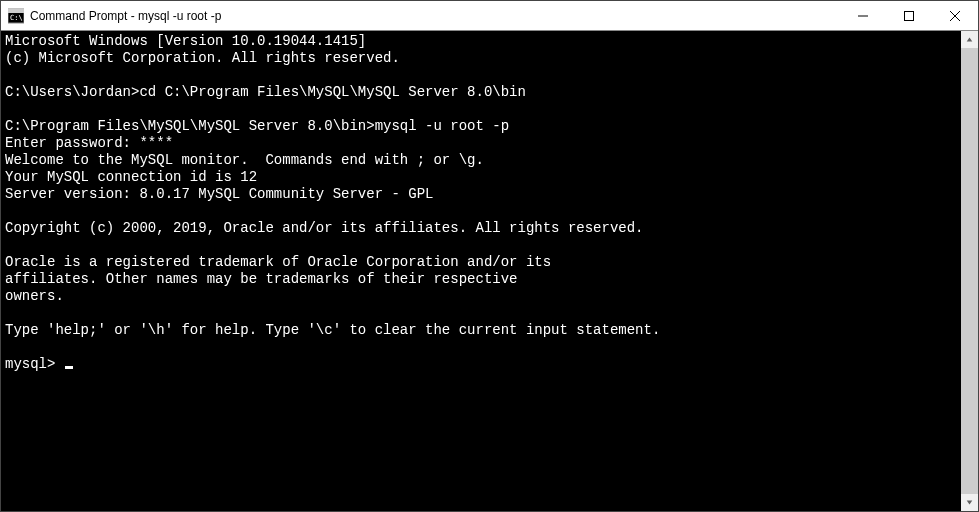 Image resolution: width=979 pixels, height=512 pixels. I want to click on minimize-button, so click(863, 16).